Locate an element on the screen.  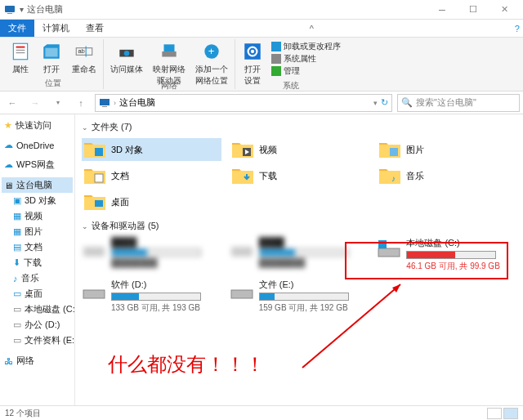
sidebar-this-pc: 🖥这台电脑 is located at coordinates (38, 185).